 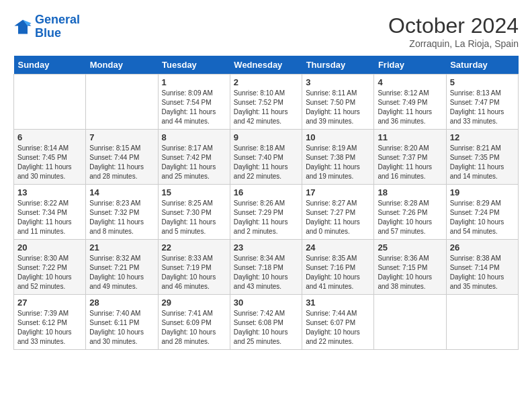 I want to click on day-number: 7, so click(x=122, y=137).